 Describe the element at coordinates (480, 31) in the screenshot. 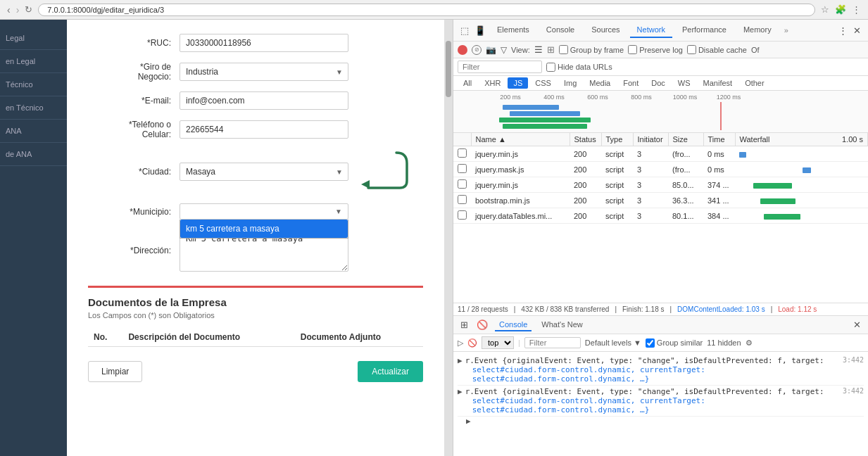

I see `devtools-device-icon: 📱` at that location.